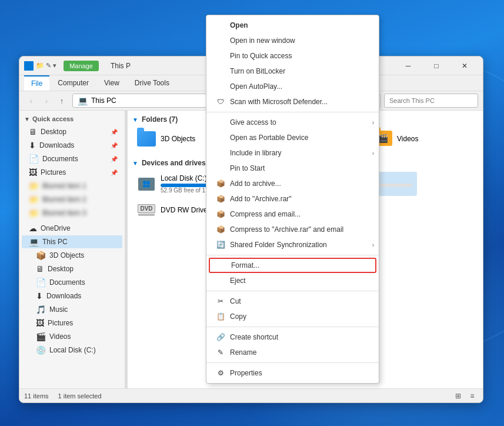  What do you see at coordinates (31, 101) in the screenshot?
I see `back-button: ‹` at bounding box center [31, 101].